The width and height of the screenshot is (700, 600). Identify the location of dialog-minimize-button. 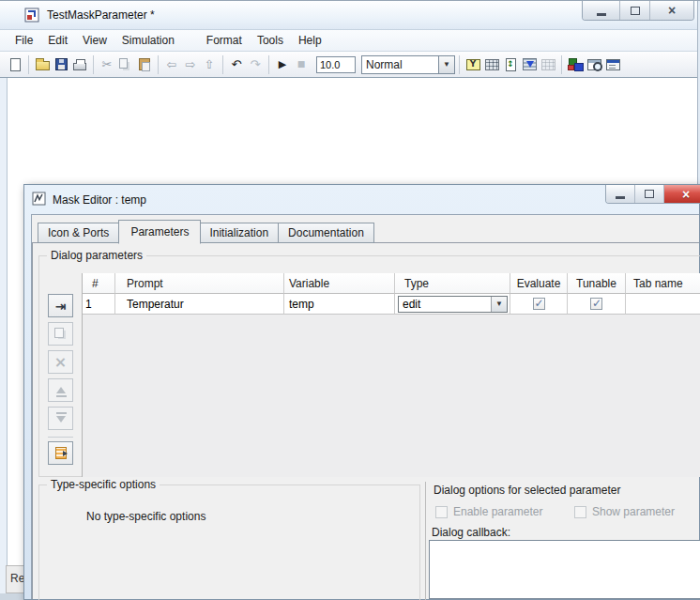
(621, 193).